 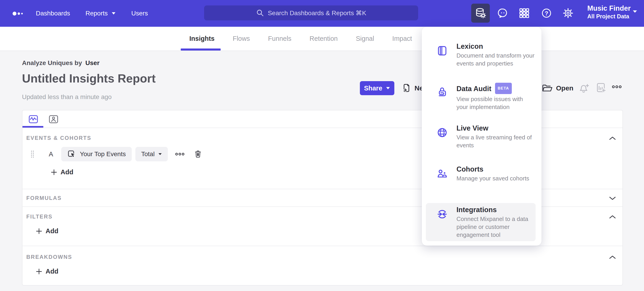 I want to click on delete-event-trash-icon, so click(x=198, y=154).